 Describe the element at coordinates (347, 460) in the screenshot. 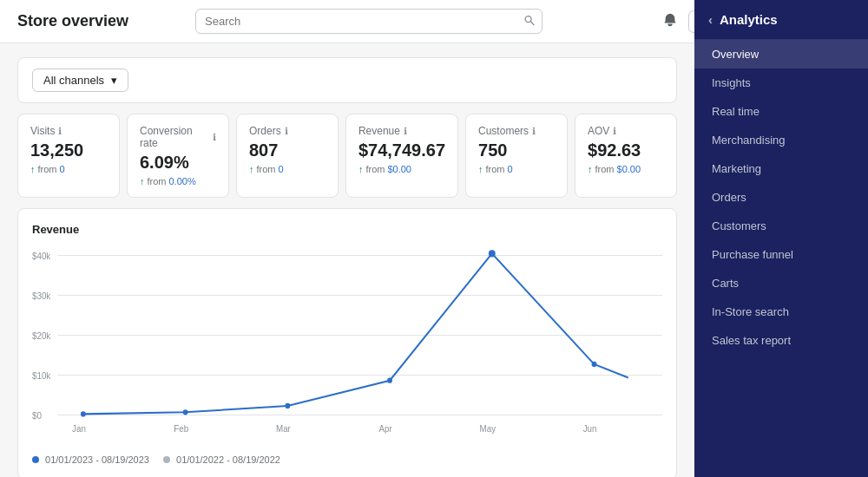

I see `chart-legend: 01/01/2023 - 08/19/2023 01/01/2022 - 08/…` at that location.